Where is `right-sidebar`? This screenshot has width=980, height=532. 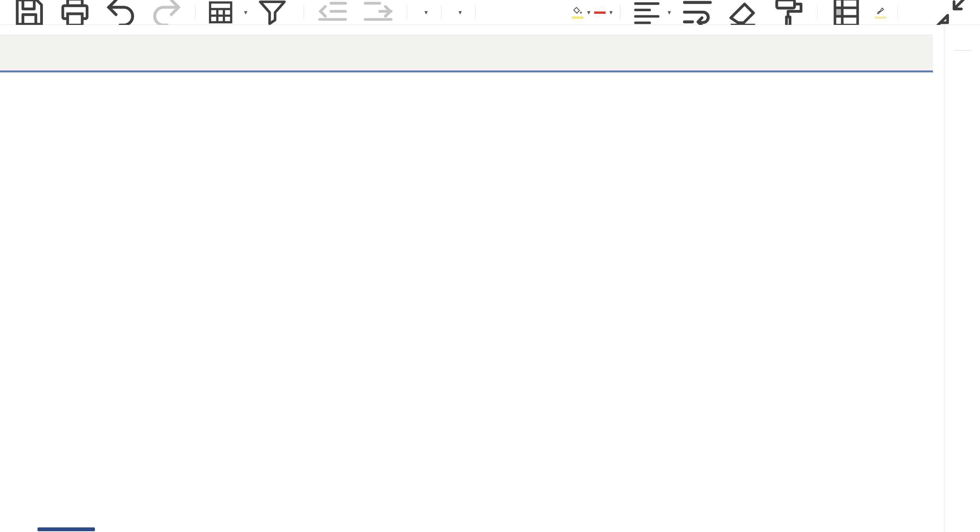
right-sidebar is located at coordinates (962, 278).